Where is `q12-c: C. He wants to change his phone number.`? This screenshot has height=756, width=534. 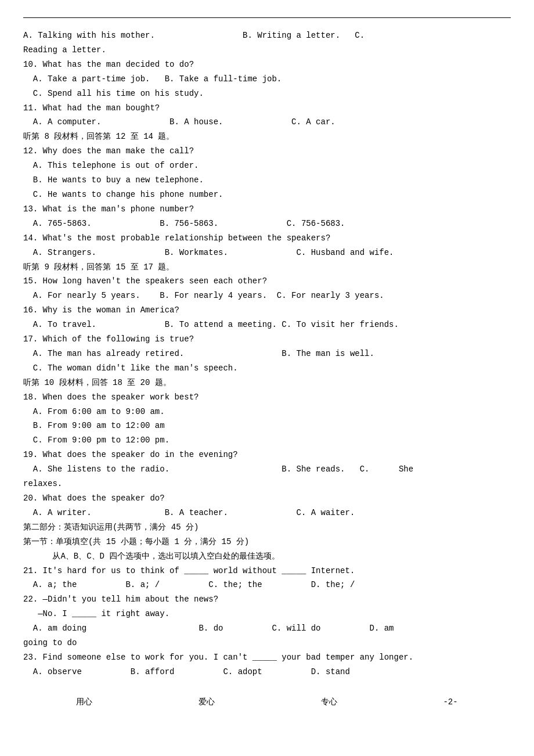 q12-c: C. He wants to change his phone number. is located at coordinates (267, 195).